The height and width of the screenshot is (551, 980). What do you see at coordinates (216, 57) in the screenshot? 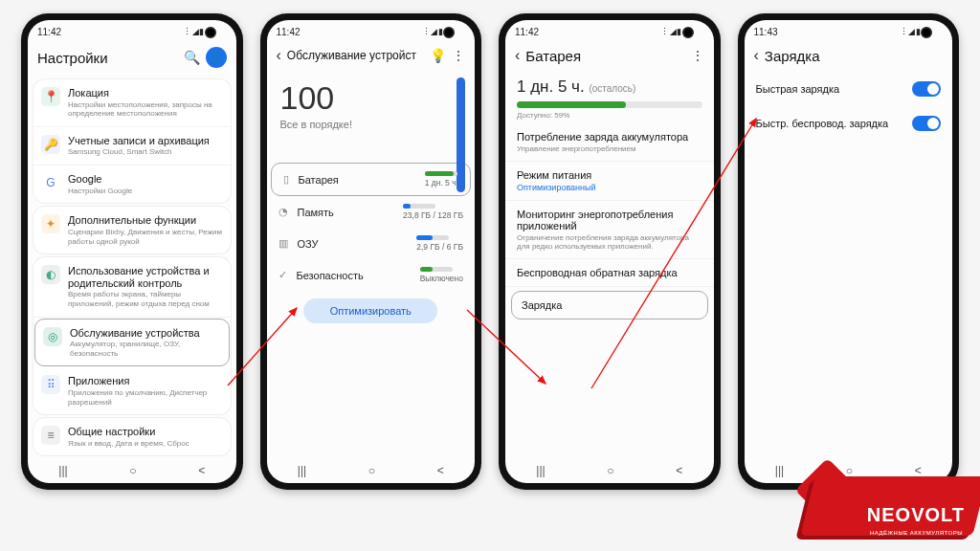
I see `avatar: 👤` at bounding box center [216, 57].